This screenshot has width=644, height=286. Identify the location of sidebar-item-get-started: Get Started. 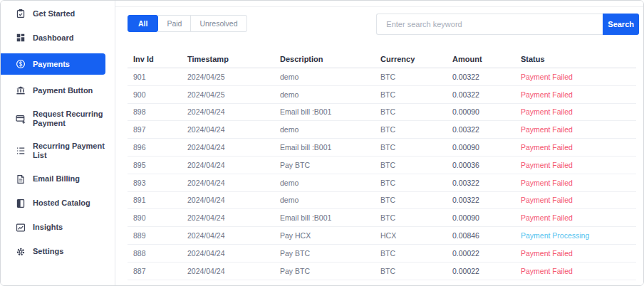
(58, 14).